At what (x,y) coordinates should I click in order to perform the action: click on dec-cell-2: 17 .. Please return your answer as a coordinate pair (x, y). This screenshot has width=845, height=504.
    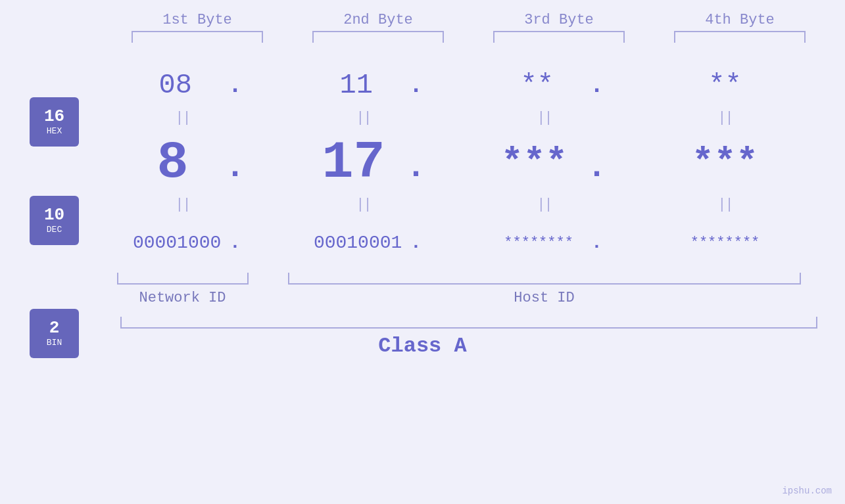
    Looking at the image, I should click on (363, 163).